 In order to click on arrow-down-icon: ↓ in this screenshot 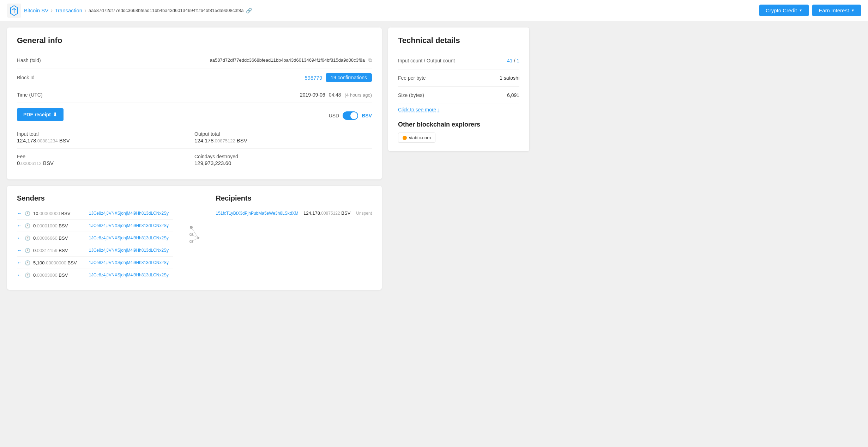, I will do `click(439, 110)`.